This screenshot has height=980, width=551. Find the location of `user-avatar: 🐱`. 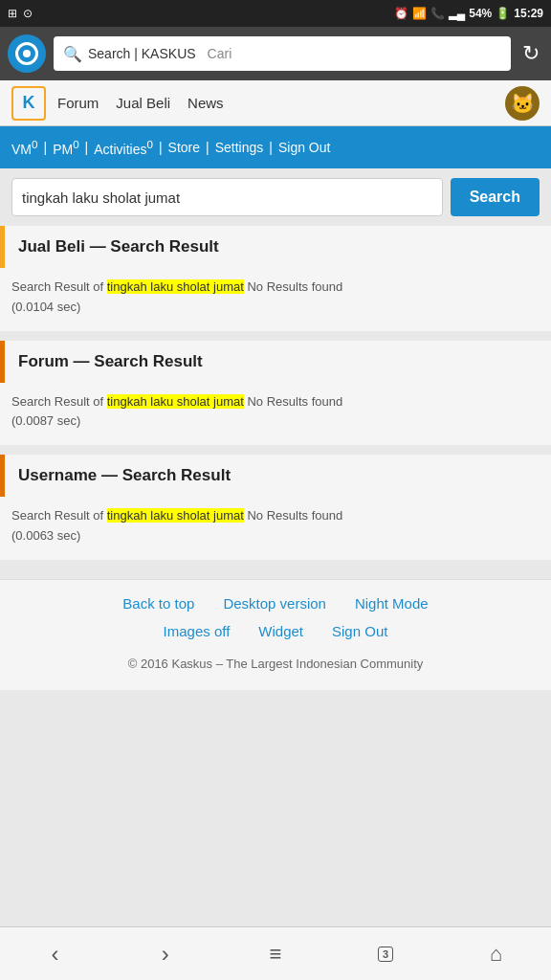

user-avatar: 🐱 is located at coordinates (522, 103).